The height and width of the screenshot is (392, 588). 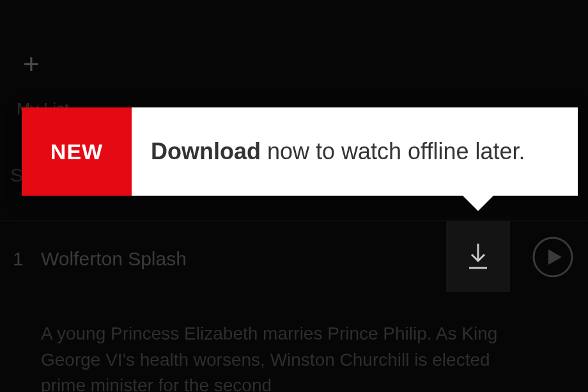 What do you see at coordinates (114, 259) in the screenshot?
I see `episode-title: Wolferton Splash` at bounding box center [114, 259].